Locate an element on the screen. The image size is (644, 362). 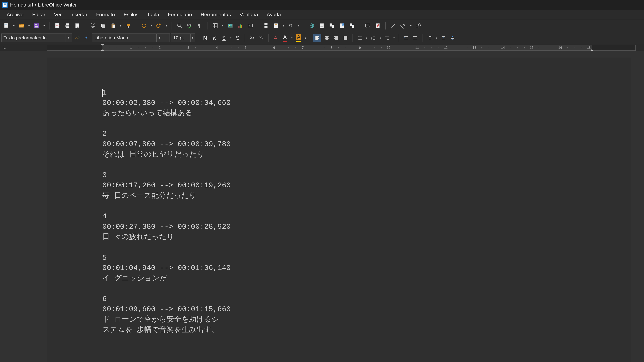
open-dropdown: ▾ is located at coordinates (29, 26).